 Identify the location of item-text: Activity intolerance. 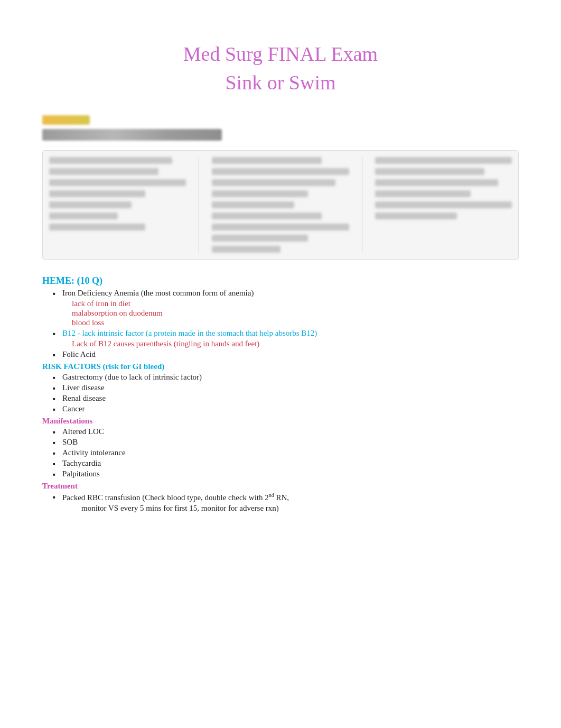
(291, 453).